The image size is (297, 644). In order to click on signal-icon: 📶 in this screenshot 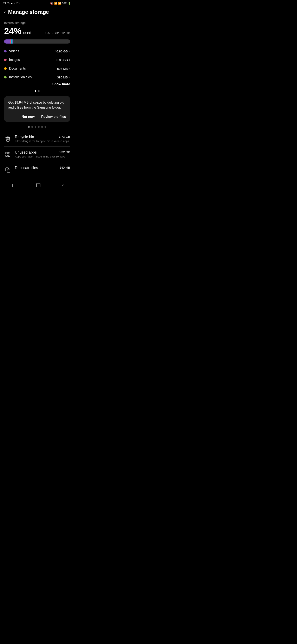, I will do `click(60, 3)`.